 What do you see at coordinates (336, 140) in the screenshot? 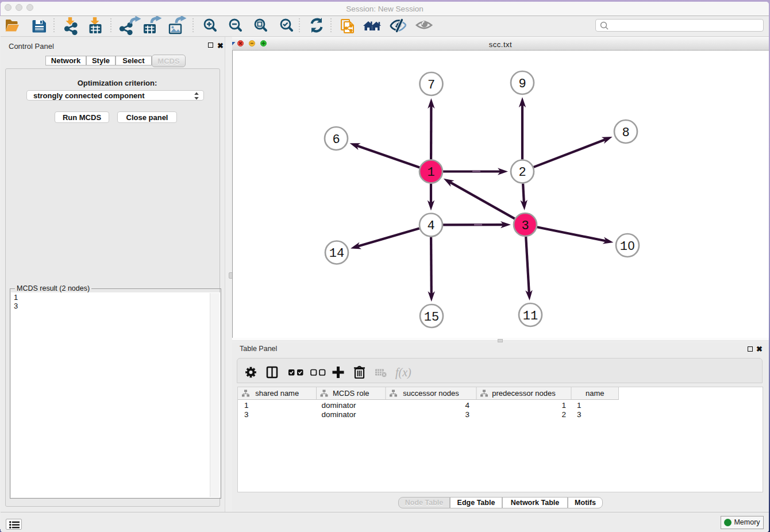
I see `svg-text: 6` at bounding box center [336, 140].